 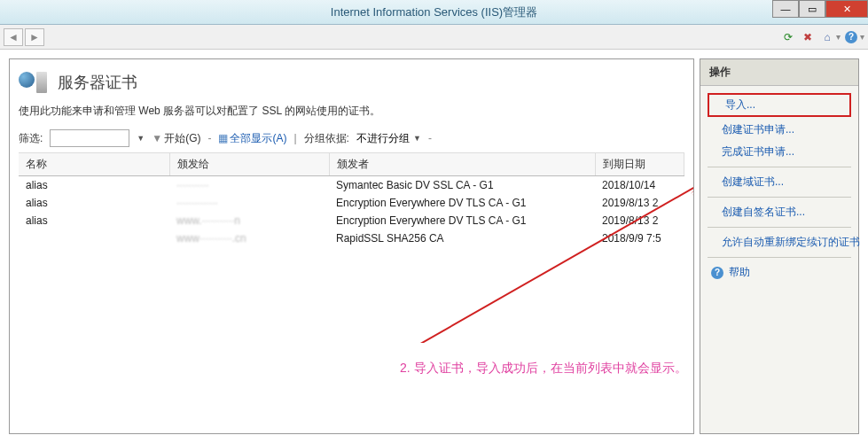 What do you see at coordinates (779, 183) in the screenshot?
I see `action-create-domain: 创建域证书...` at bounding box center [779, 183].